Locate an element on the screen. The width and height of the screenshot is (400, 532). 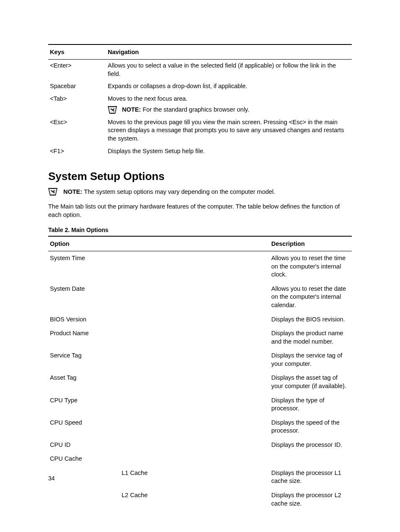
table-row: L2 Cache Displays the processor L2 cache… is located at coordinates (200, 499).